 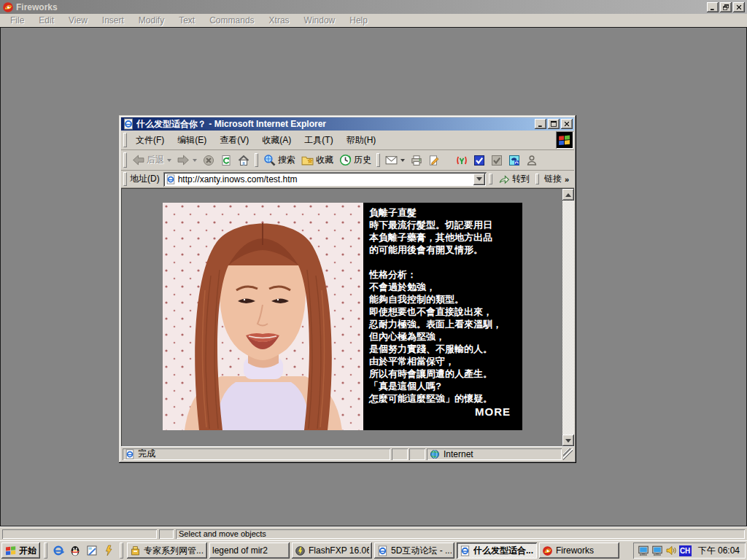 What do you see at coordinates (443, 312) in the screenshot?
I see `panel-text-line: 即使想要也不會直接說出來，` at bounding box center [443, 312].